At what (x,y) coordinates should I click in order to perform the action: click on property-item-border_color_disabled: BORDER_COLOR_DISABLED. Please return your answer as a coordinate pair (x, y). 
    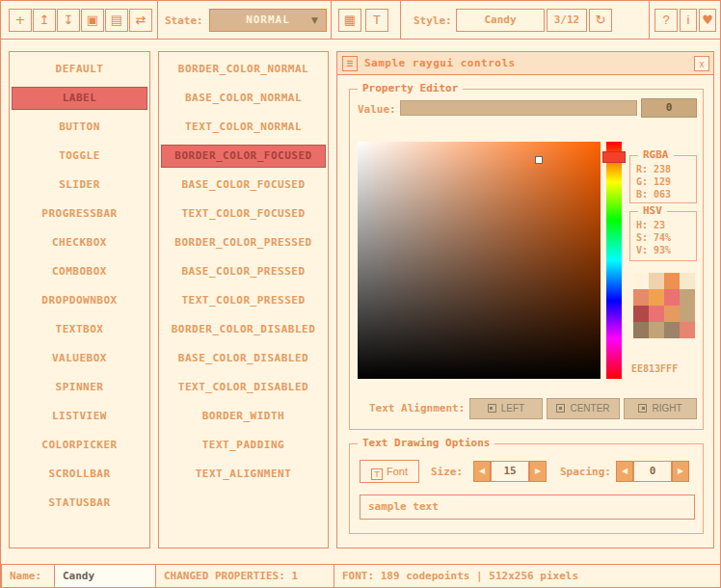
    Looking at the image, I should click on (243, 330).